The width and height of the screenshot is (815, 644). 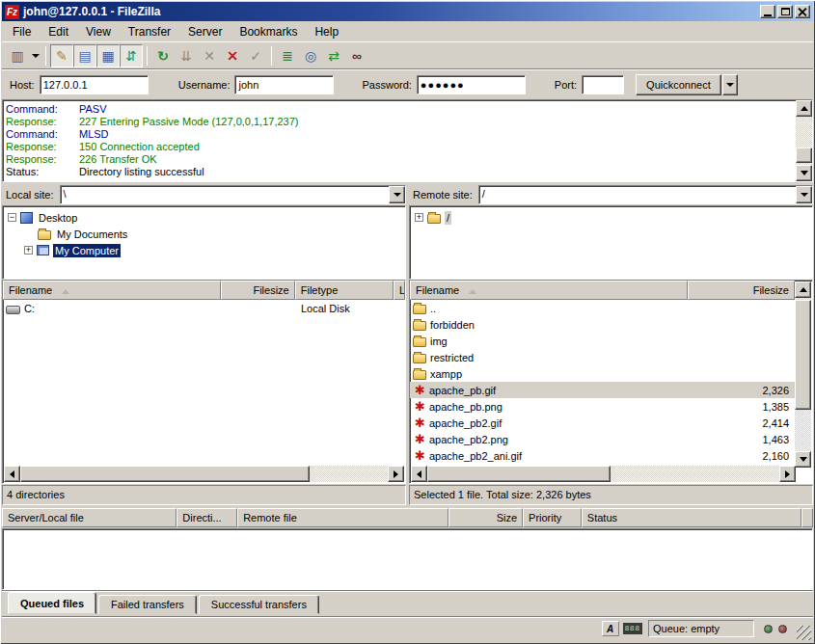 I want to click on quickconnect-dropdown, so click(x=730, y=85).